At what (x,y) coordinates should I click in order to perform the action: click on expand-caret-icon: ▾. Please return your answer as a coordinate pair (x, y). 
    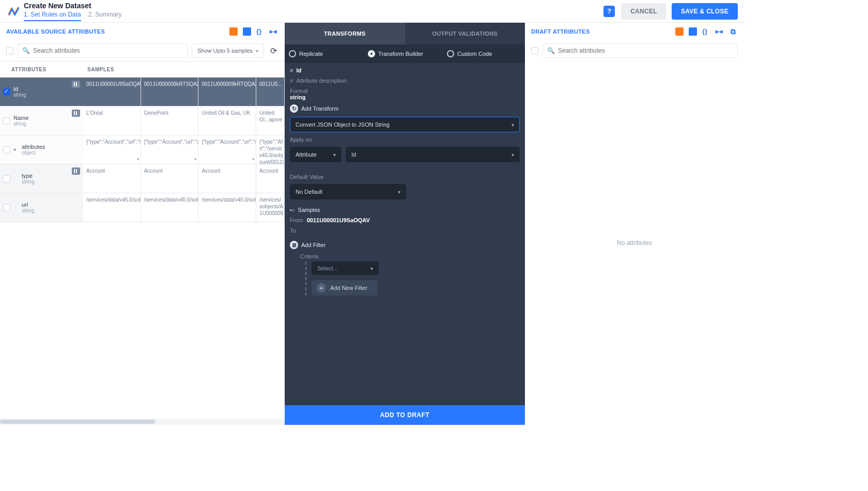
    Looking at the image, I should click on (16, 150).